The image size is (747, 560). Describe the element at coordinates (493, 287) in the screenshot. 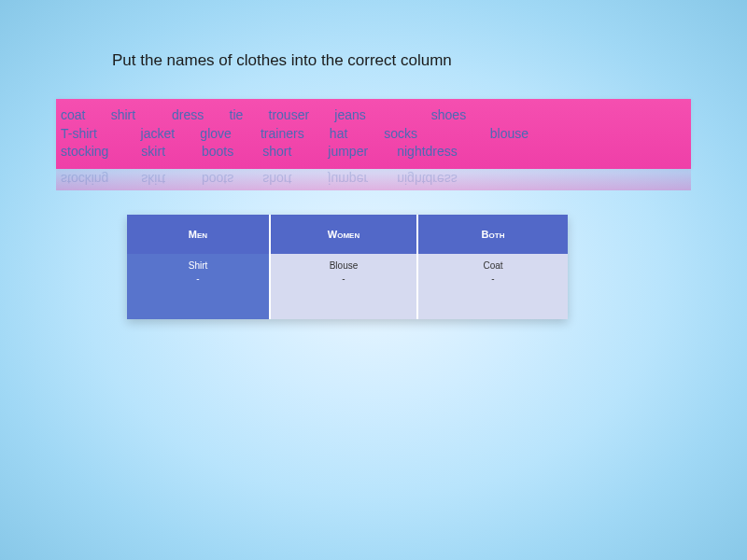

I see `cell-both: Coat -` at that location.